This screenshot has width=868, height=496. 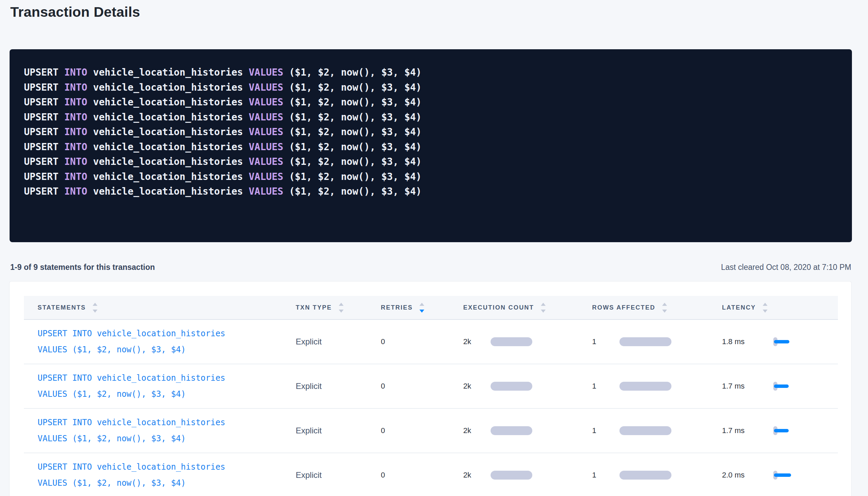 What do you see at coordinates (773, 308) in the screenshot?
I see `column-header-latency: LATENCY` at bounding box center [773, 308].